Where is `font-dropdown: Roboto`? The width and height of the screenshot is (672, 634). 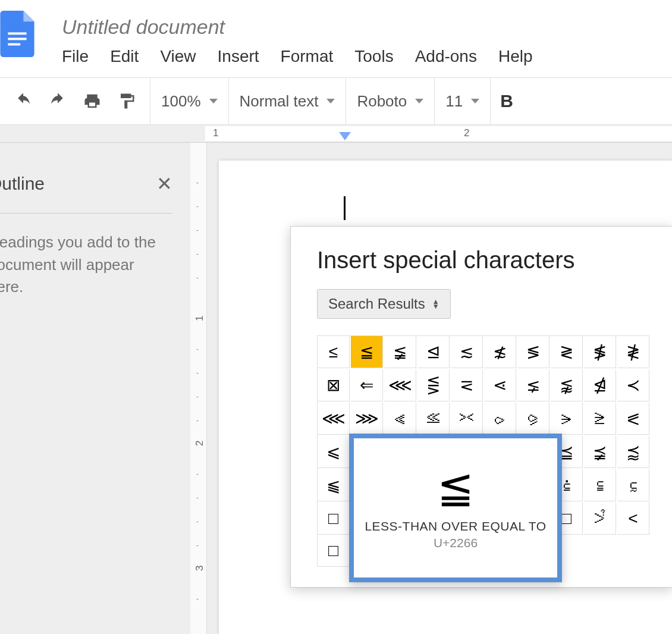 font-dropdown: Roboto is located at coordinates (390, 101).